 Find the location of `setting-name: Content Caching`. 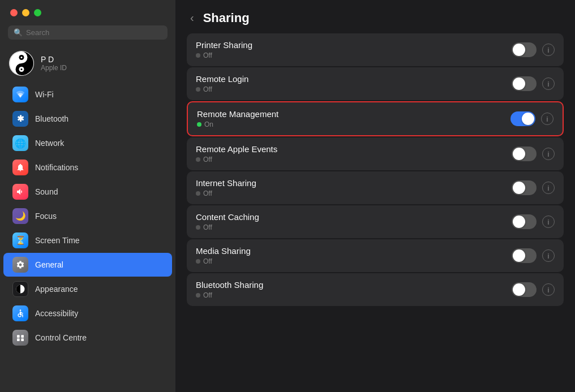

setting-name: Content Caching is located at coordinates (228, 217).